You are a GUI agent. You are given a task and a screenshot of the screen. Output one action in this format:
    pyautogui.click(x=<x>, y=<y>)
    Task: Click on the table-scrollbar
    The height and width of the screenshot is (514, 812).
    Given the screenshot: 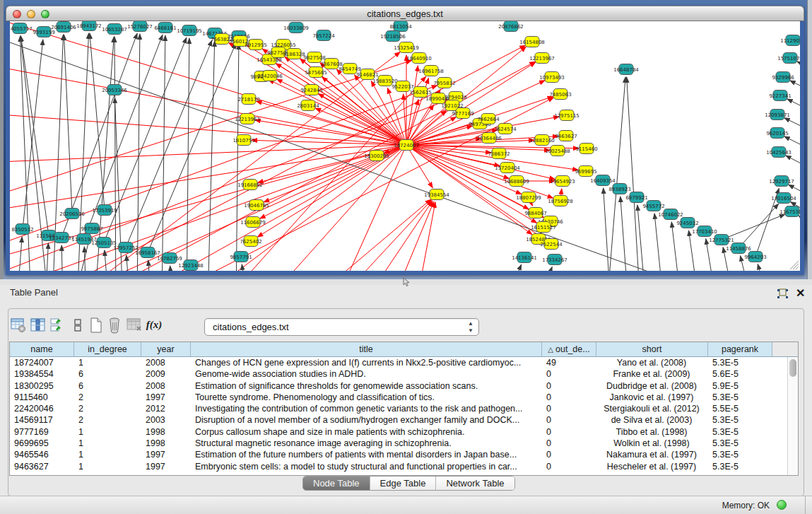 What is the action you would take?
    pyautogui.click(x=793, y=416)
    